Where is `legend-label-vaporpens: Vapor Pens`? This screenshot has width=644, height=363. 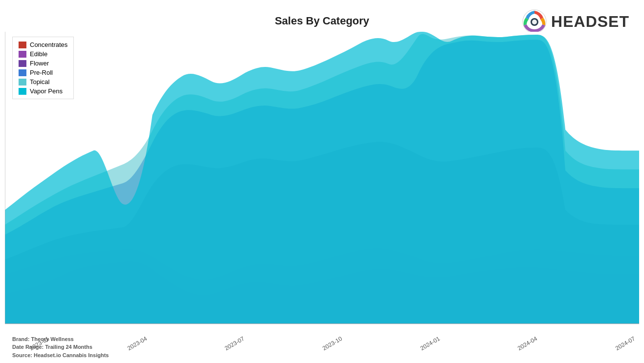 legend-label-vaporpens: Vapor Pens is located at coordinates (46, 91).